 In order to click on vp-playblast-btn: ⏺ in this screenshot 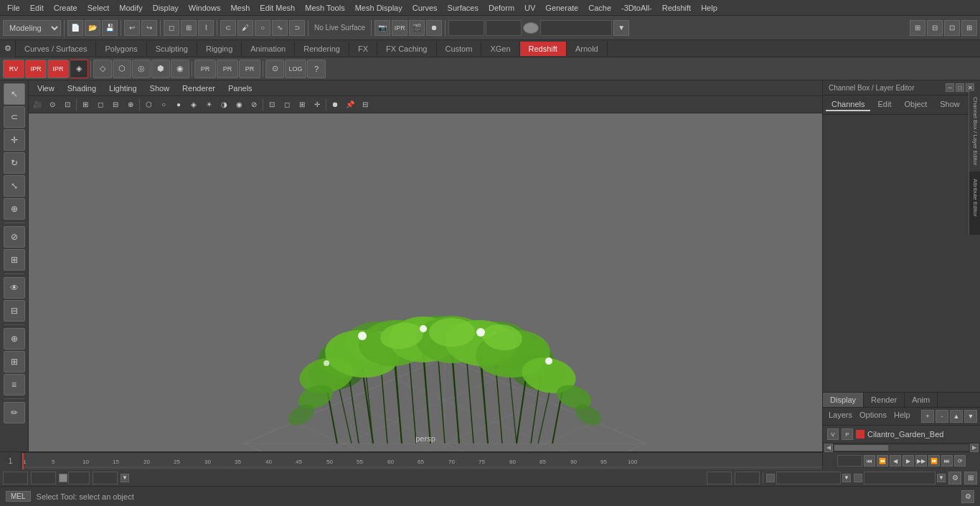, I will do `click(335, 105)`.